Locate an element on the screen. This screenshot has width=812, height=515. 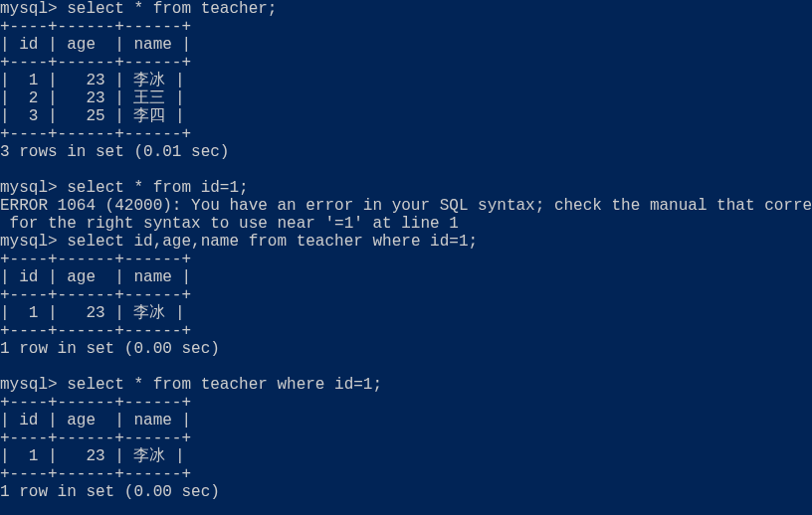
table-row: | 3 | 25 | 李四 | is located at coordinates (93, 116).